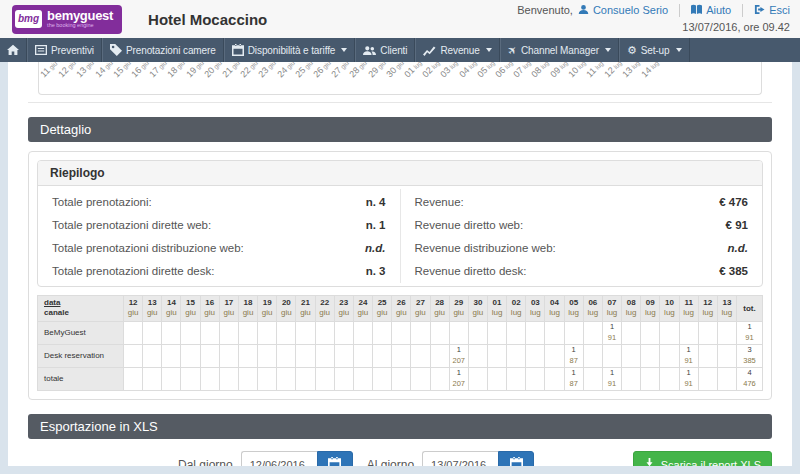 This screenshot has height=474, width=800. Describe the element at coordinates (582, 270) in the screenshot. I see `summary-row: Revenue diretto desk:€ 385` at that location.